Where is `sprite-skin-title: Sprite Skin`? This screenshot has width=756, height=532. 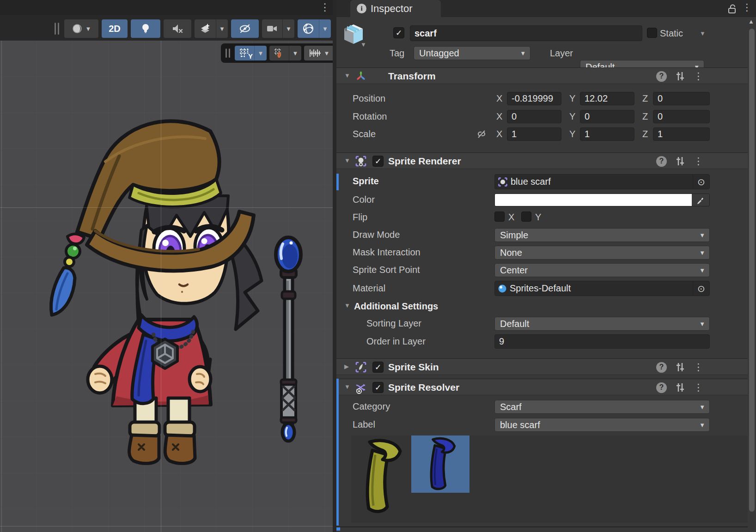 sprite-skin-title: Sprite Skin is located at coordinates (414, 367).